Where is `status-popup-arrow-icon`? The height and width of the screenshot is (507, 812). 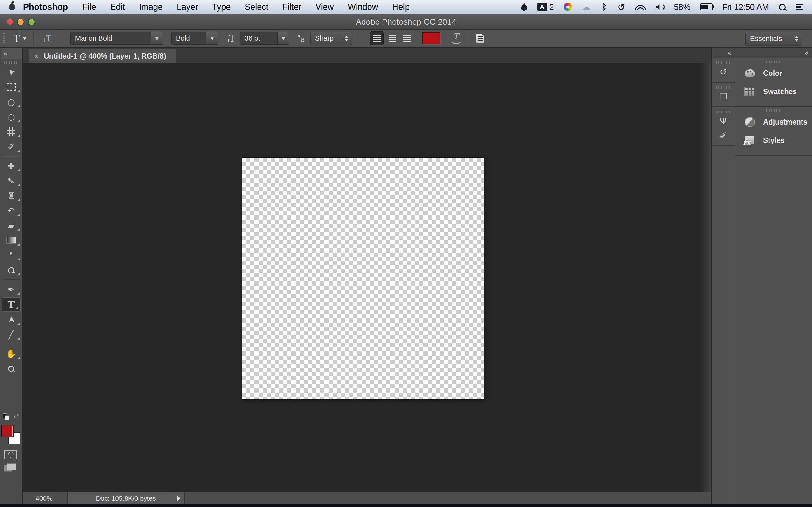 status-popup-arrow-icon is located at coordinates (179, 498).